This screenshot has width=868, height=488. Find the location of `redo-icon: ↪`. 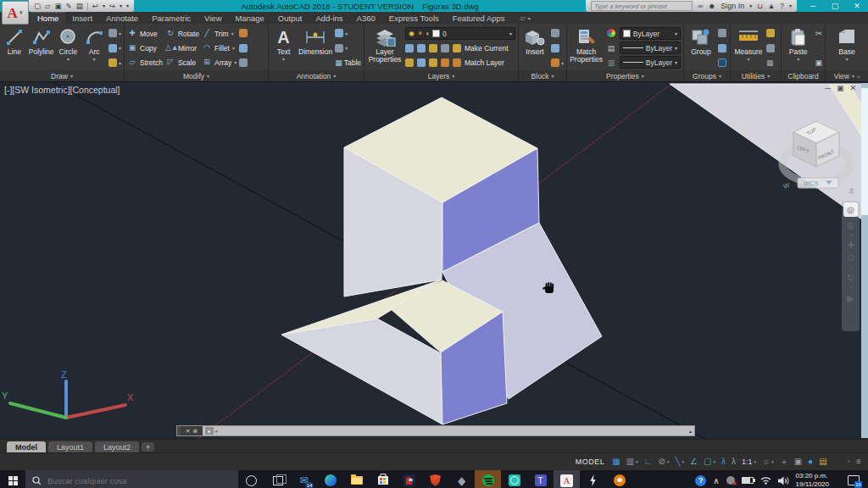

redo-icon: ↪ is located at coordinates (112, 7).